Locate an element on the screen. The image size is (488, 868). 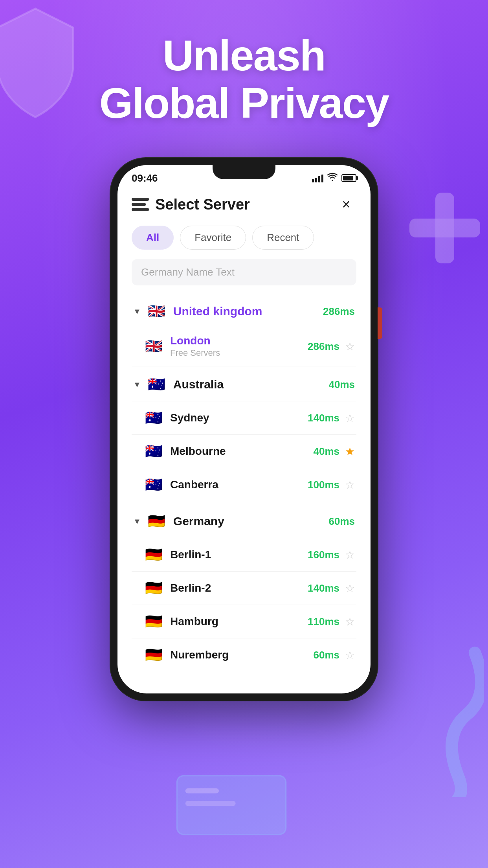
status-time: 09:46 is located at coordinates (145, 178).